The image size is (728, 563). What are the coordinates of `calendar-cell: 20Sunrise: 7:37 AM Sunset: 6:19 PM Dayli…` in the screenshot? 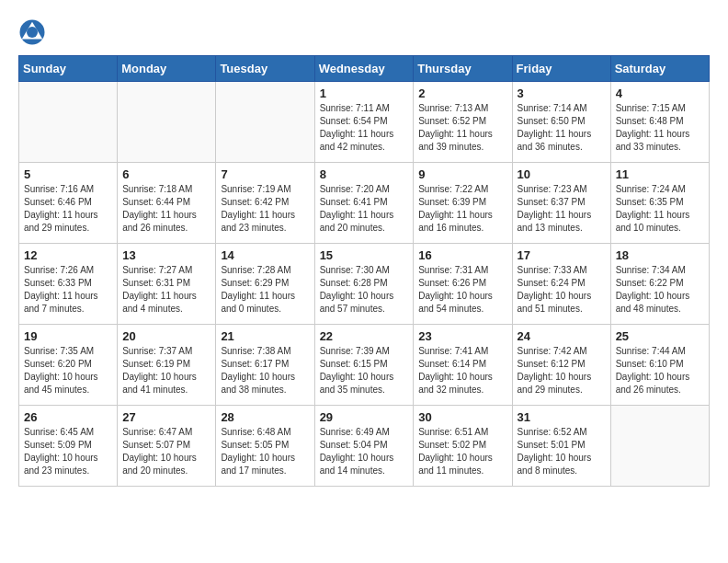 It's located at (167, 365).